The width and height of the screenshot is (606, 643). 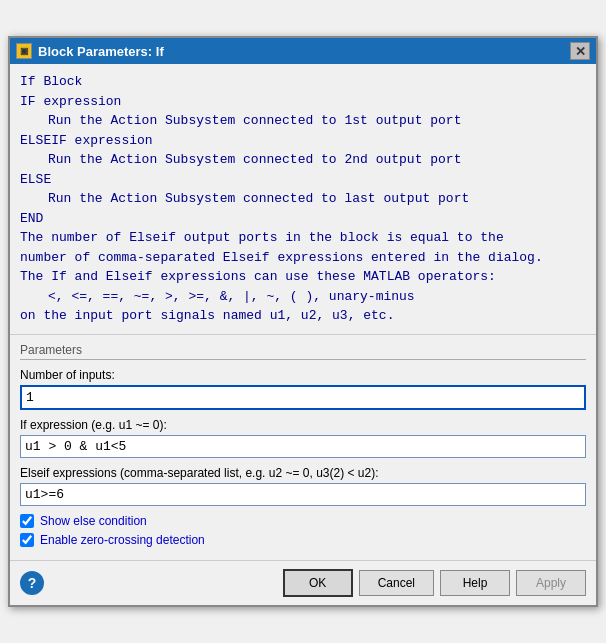 What do you see at coordinates (303, 494) in the screenshot?
I see `elseif-expression-input` at bounding box center [303, 494].